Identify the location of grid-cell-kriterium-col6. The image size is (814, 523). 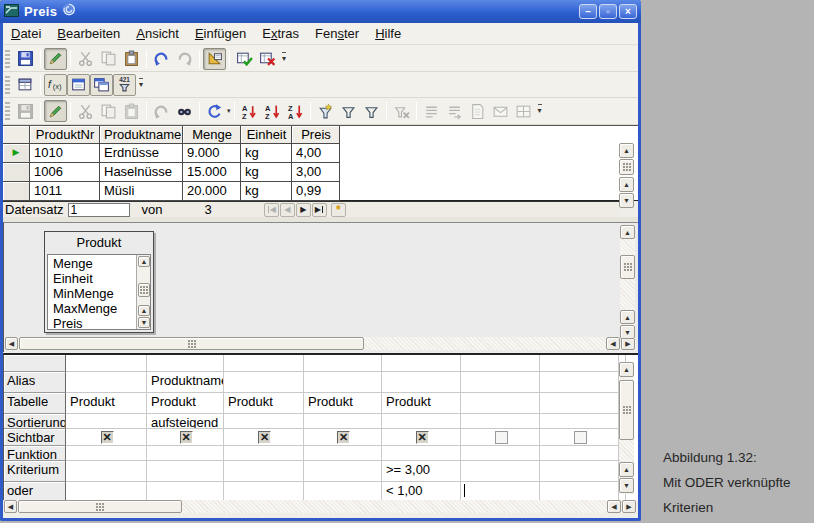
(500, 472).